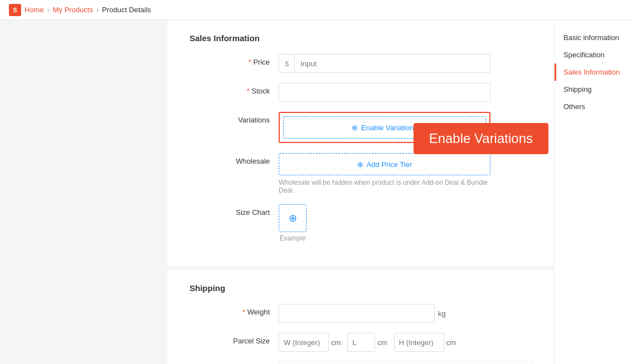 The image size is (632, 364). I want to click on add-price-tier-label: Add Price Tier, so click(390, 165).